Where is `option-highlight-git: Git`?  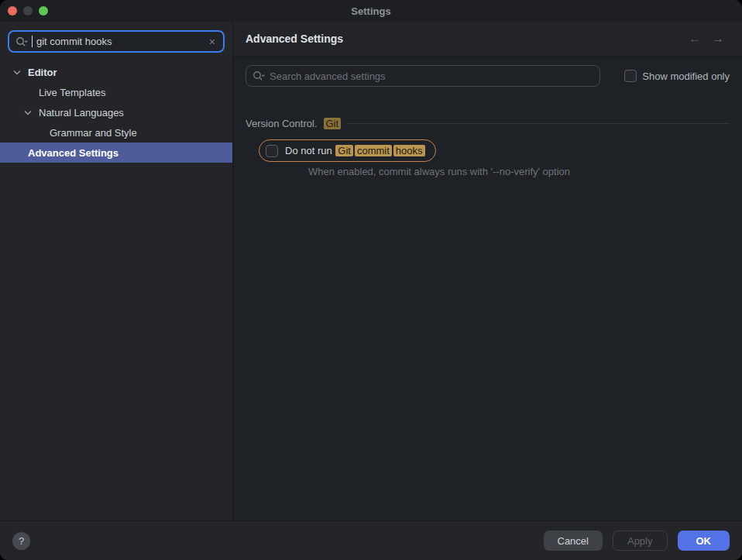 option-highlight-git: Git is located at coordinates (344, 150).